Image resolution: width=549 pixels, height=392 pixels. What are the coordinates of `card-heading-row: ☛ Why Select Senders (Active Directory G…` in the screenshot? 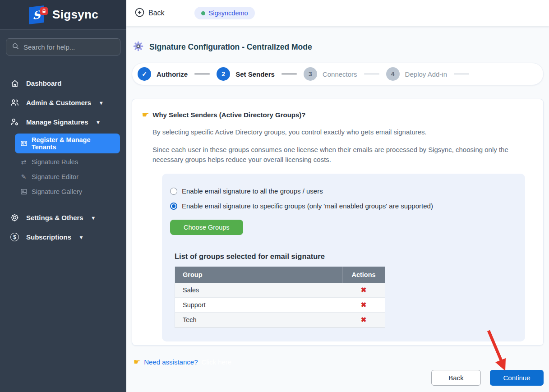 It's located at (334, 115).